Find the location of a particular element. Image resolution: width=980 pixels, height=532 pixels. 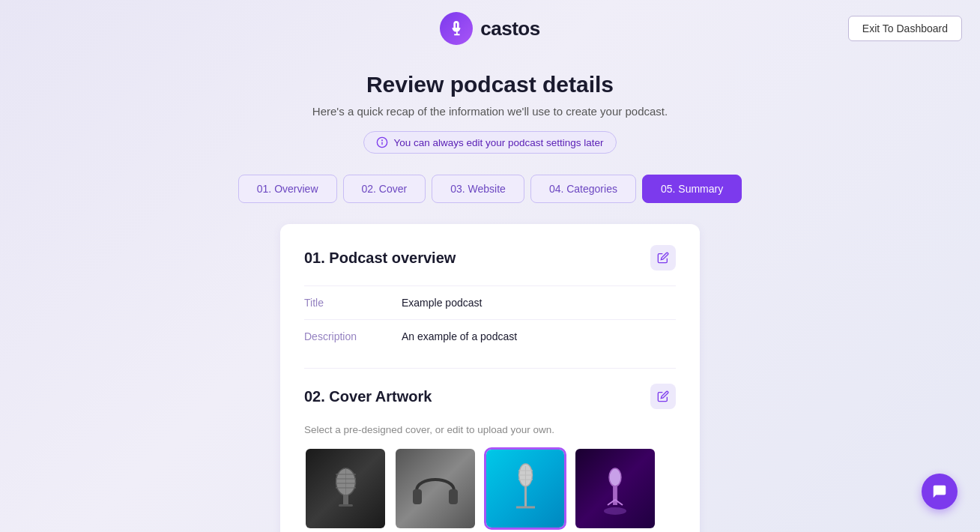

vintage-mic-icon is located at coordinates (346, 489).